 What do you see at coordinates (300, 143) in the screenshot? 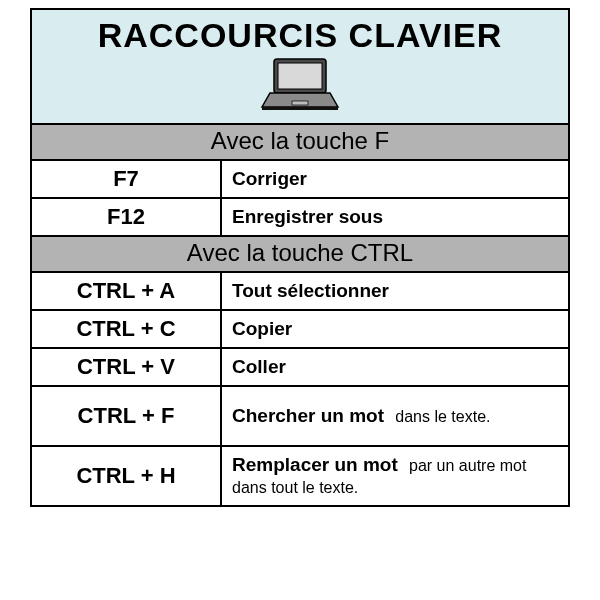
I see `section-heading-f: Avec la touche F` at bounding box center [300, 143].